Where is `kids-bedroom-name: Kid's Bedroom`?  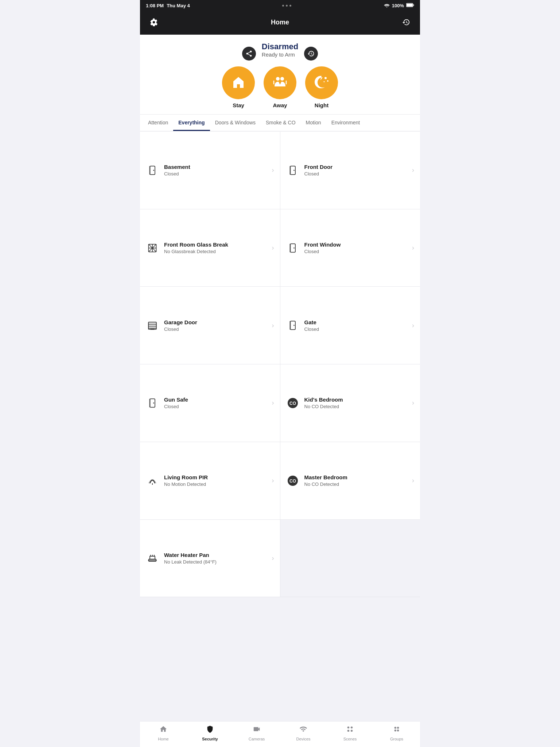
kids-bedroom-name: Kid's Bedroom is located at coordinates (356, 400).